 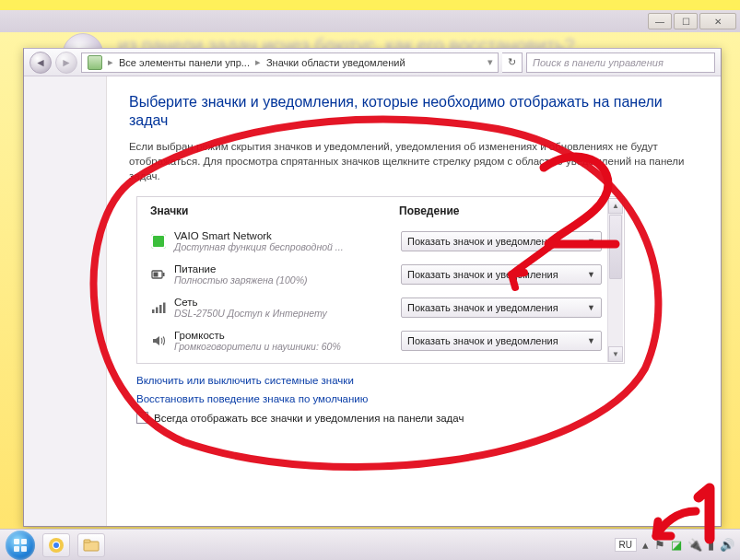 I want to click on control-panel-icon, so click(x=95, y=63).